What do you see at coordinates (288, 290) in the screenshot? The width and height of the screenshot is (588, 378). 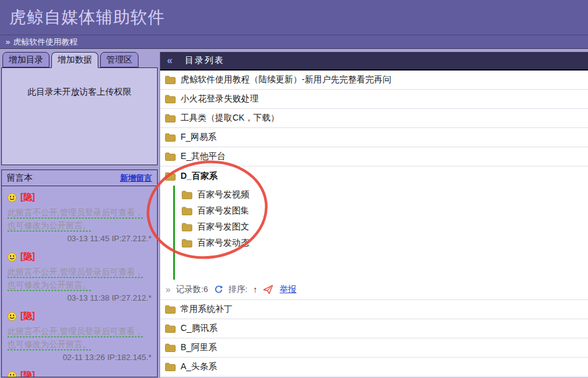 I see `report-link: 举报` at bounding box center [288, 290].